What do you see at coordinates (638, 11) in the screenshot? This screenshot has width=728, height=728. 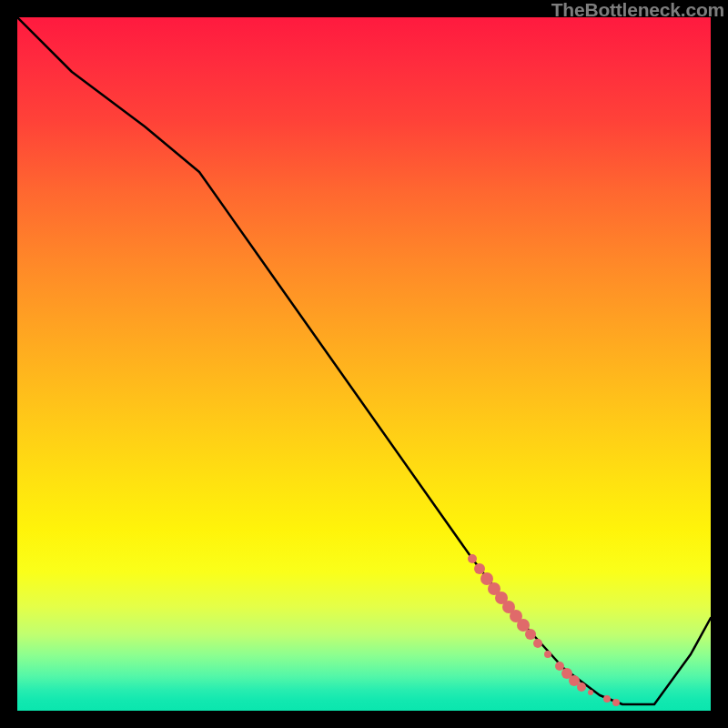 I see `watermark-text: TheBottleneck.com` at bounding box center [638, 11].